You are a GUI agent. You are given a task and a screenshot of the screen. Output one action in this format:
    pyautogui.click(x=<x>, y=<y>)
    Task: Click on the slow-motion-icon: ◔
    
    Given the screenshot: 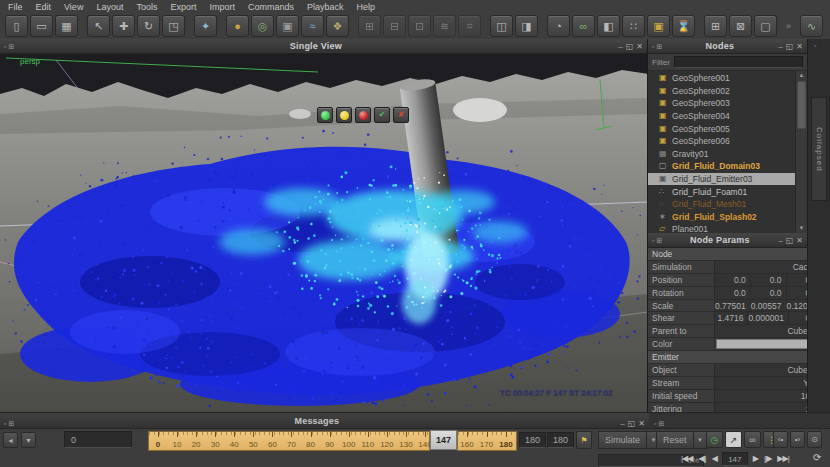 What is the action you would take?
    pyautogui.click(x=558, y=26)
    